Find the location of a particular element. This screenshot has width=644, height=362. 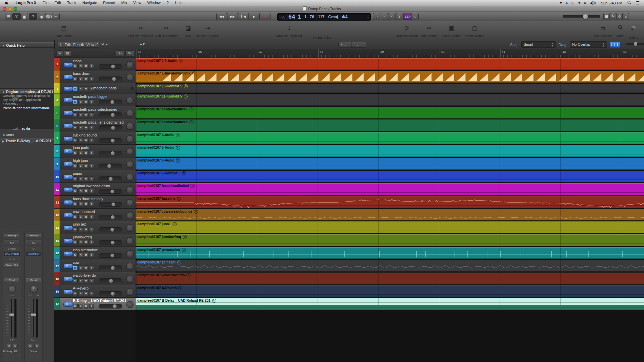

loop-checkbox is located at coordinates (24, 105).